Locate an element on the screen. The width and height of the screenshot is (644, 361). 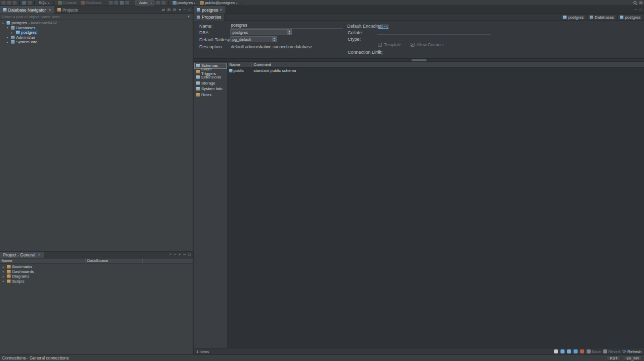
connection-limit-field: 0 is located at coordinates (401, 51).